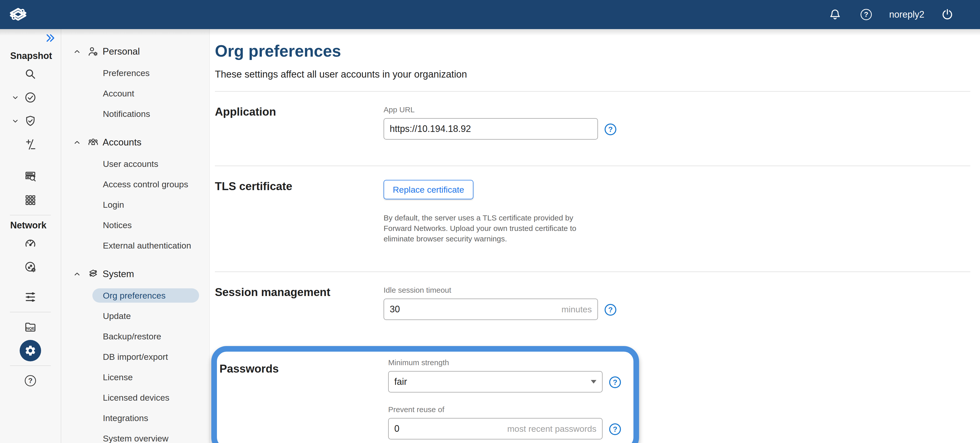 Image resolution: width=980 pixels, height=443 pixels. Describe the element at coordinates (146, 295) in the screenshot. I see `sidebar-item-org-preferences: Org preferences` at that location.